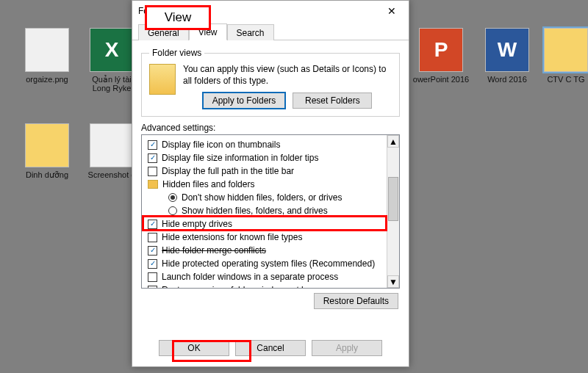  Describe the element at coordinates (265, 184) in the screenshot. I see `tree-row: Hidden files and folders` at that location.